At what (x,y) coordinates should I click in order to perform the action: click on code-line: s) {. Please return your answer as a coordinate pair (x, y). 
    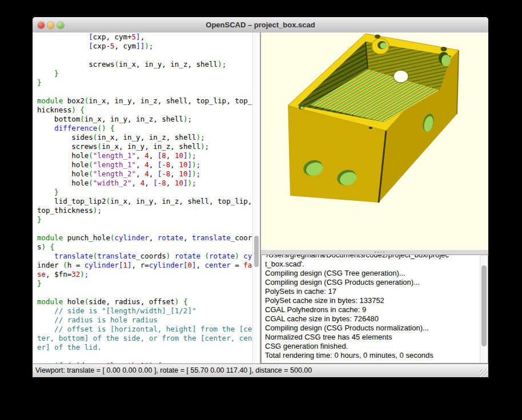
    Looking at the image, I should click on (146, 247).